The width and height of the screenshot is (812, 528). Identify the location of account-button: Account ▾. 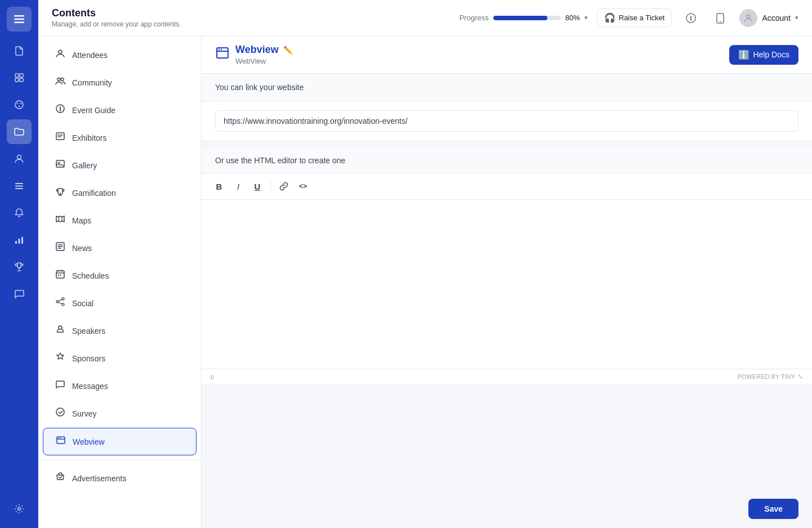
(769, 18).